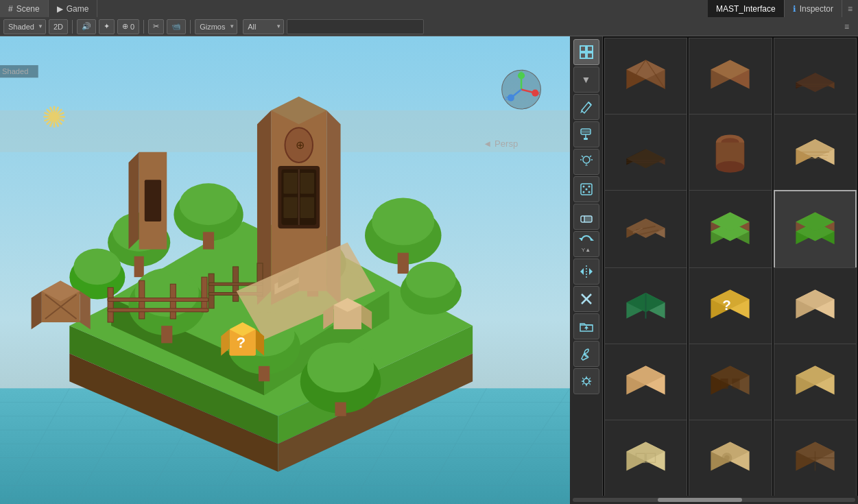  What do you see at coordinates (128, 27) in the screenshot?
I see `layers-button: ⊕ 0` at bounding box center [128, 27].